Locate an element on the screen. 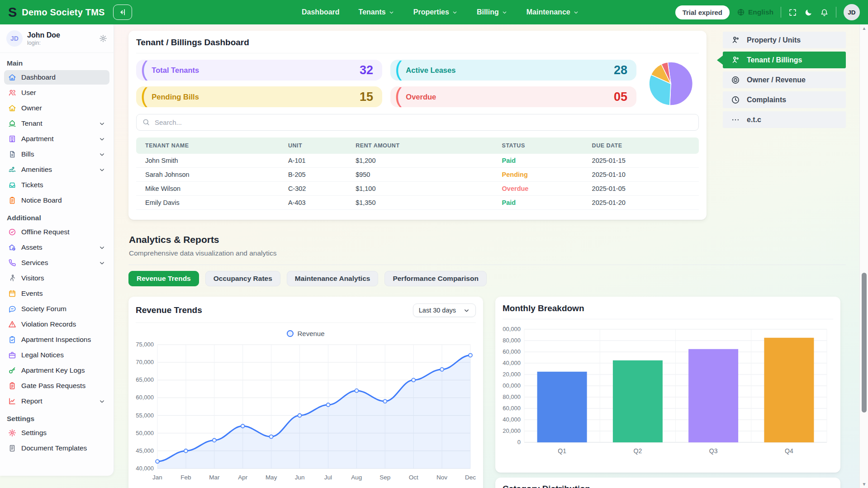  nav-link-tenants: Tenants is located at coordinates (376, 12).